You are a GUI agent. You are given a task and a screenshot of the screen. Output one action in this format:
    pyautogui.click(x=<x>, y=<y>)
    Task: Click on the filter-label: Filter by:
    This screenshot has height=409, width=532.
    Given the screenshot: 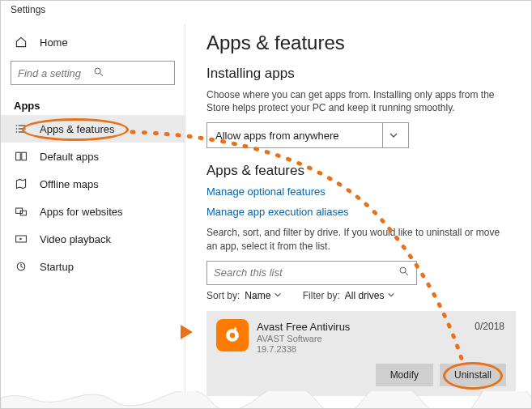 What is the action you would take?
    pyautogui.click(x=321, y=296)
    